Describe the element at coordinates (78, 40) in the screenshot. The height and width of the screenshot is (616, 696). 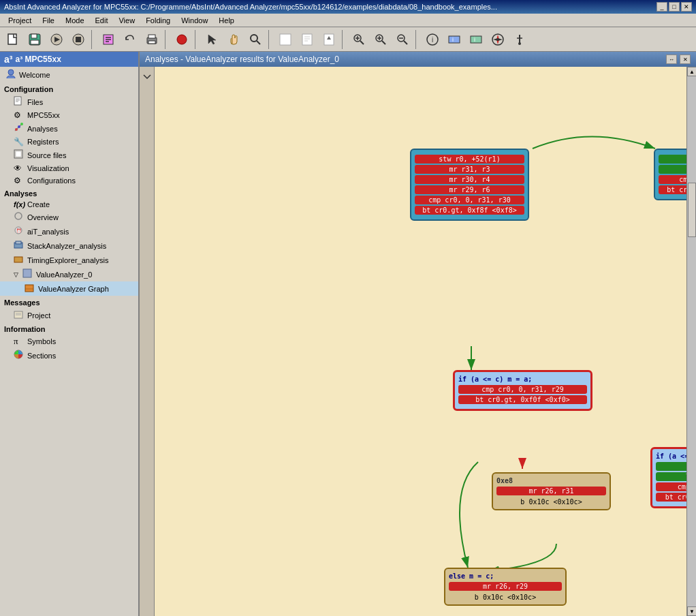
I see `tb-stop` at that location.